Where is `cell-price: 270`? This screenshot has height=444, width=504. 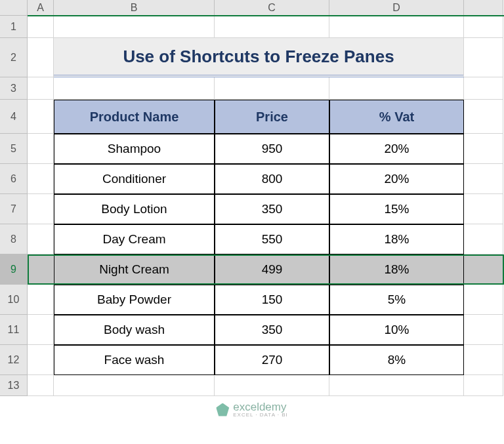 cell-price: 270 is located at coordinates (272, 360).